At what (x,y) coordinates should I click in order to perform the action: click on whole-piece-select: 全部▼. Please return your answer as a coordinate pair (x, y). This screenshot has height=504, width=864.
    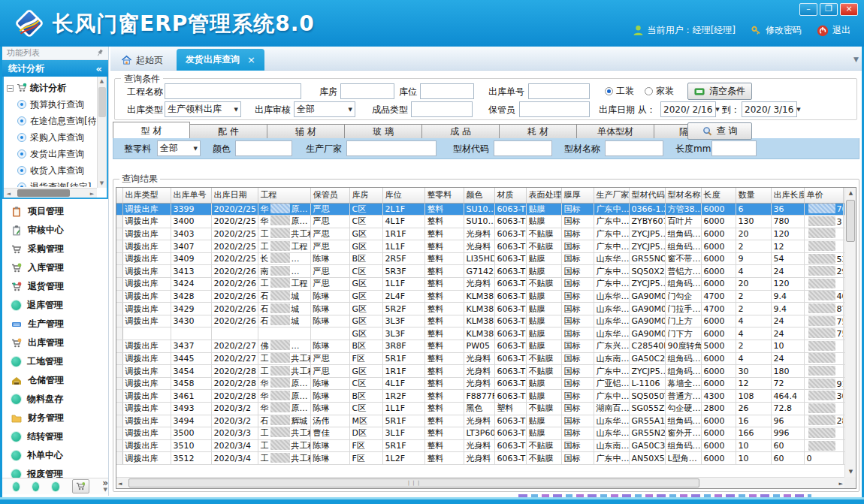
    Looking at the image, I should click on (179, 149).